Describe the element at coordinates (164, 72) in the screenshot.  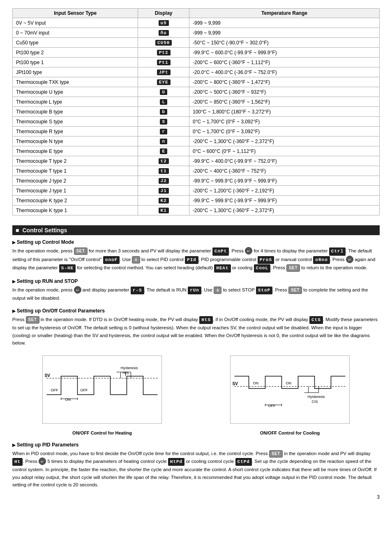
I see `sensor-display-cell: JPt` at that location.